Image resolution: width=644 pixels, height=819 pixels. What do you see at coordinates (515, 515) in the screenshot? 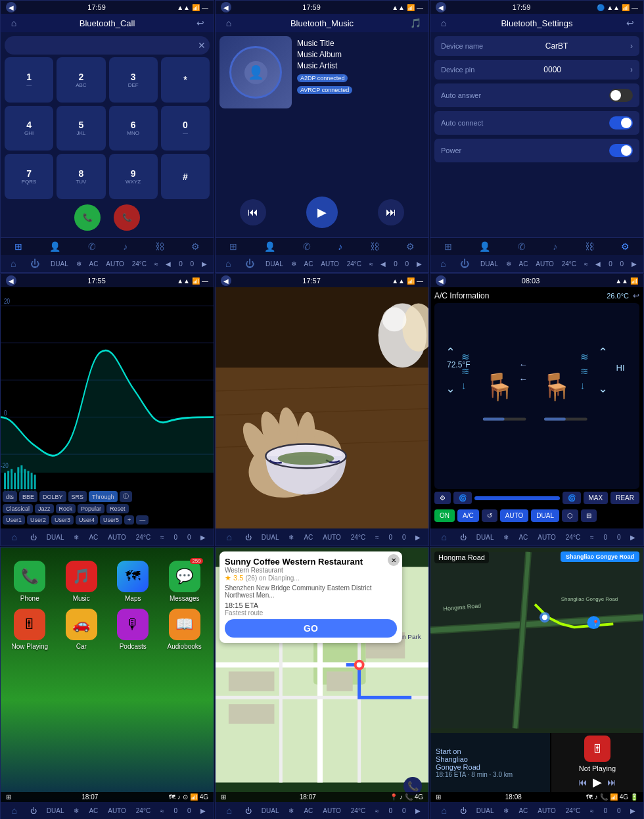
I see `ac-auto-btn: AUTO` at bounding box center [515, 515].